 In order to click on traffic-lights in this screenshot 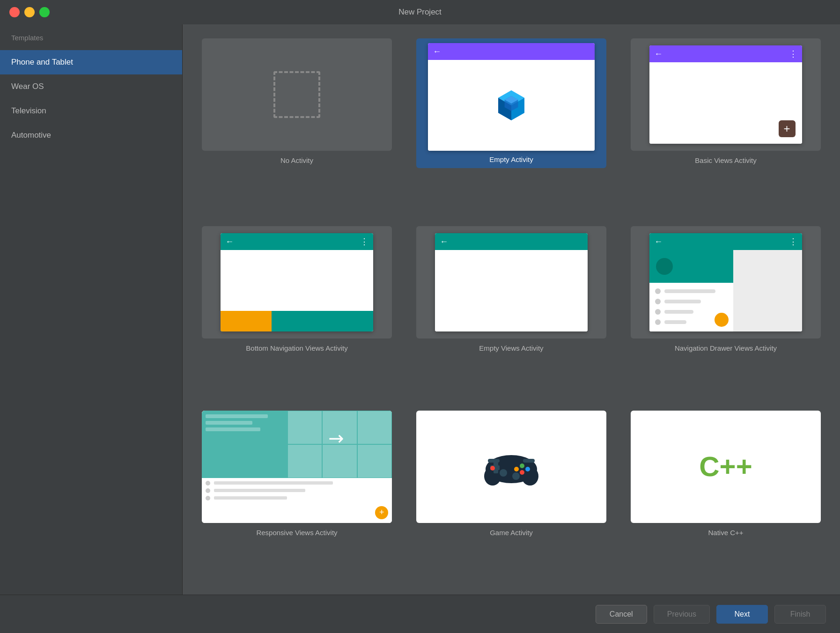, I will do `click(29, 12)`.